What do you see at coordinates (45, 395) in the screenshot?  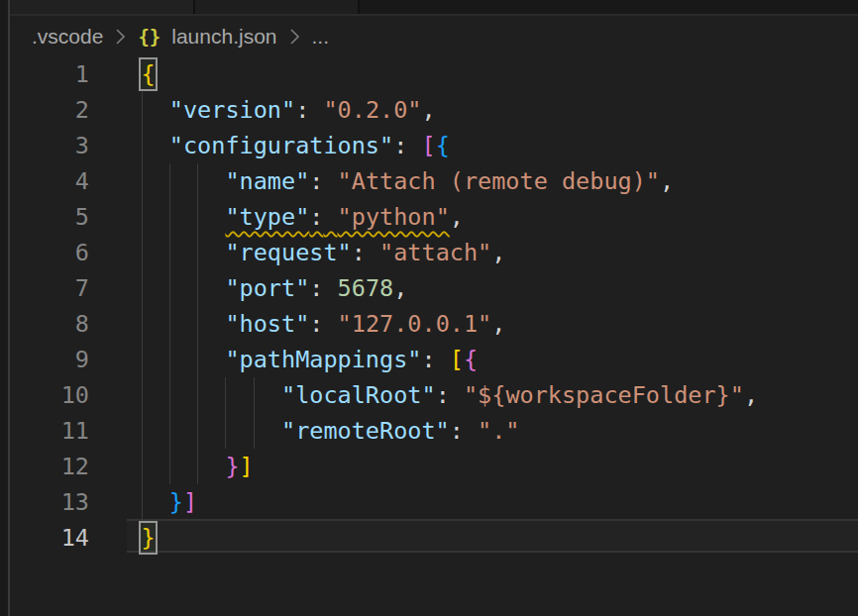 I see `line-number: 10` at bounding box center [45, 395].